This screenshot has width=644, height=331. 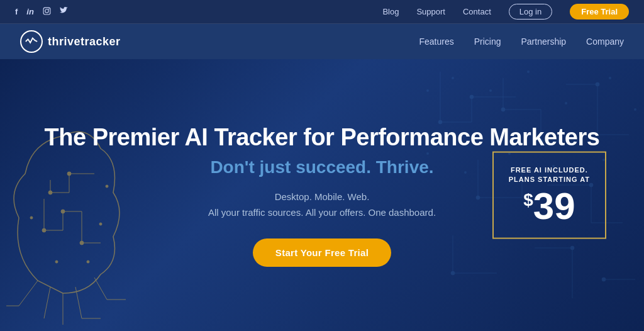 I want to click on main-nav-links: Features Pricing Partnership Company, so click(x=521, y=42).